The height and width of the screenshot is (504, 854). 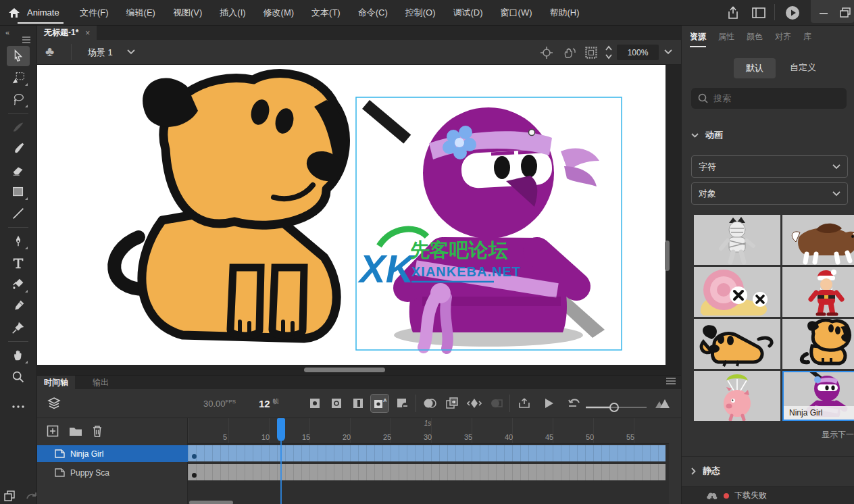 What do you see at coordinates (516, 13) in the screenshot?
I see `menu-window: 窗口(W)` at bounding box center [516, 13].